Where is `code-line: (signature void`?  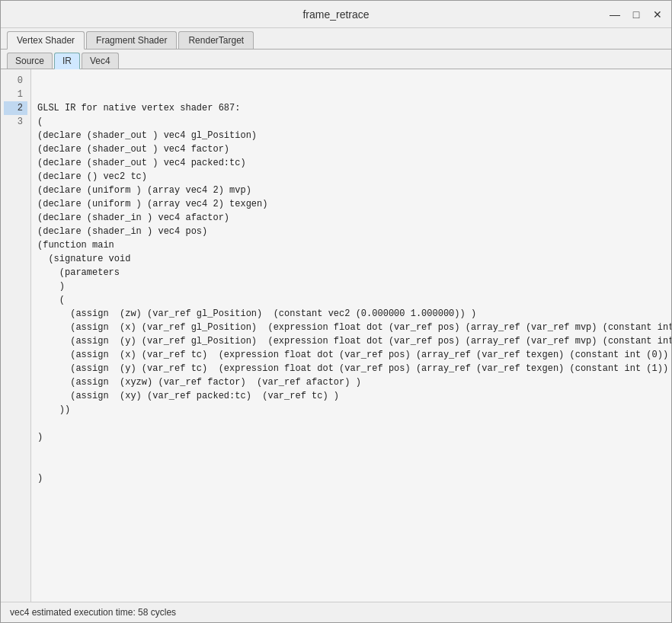
code-line: (signature void is located at coordinates (351, 259).